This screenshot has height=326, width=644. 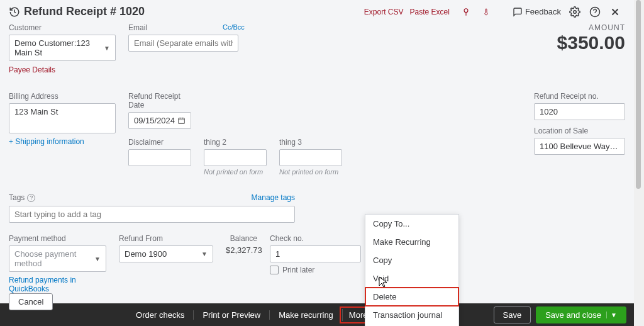 What do you see at coordinates (62, 118) in the screenshot?
I see `billing-address: 123 Main St` at bounding box center [62, 118].